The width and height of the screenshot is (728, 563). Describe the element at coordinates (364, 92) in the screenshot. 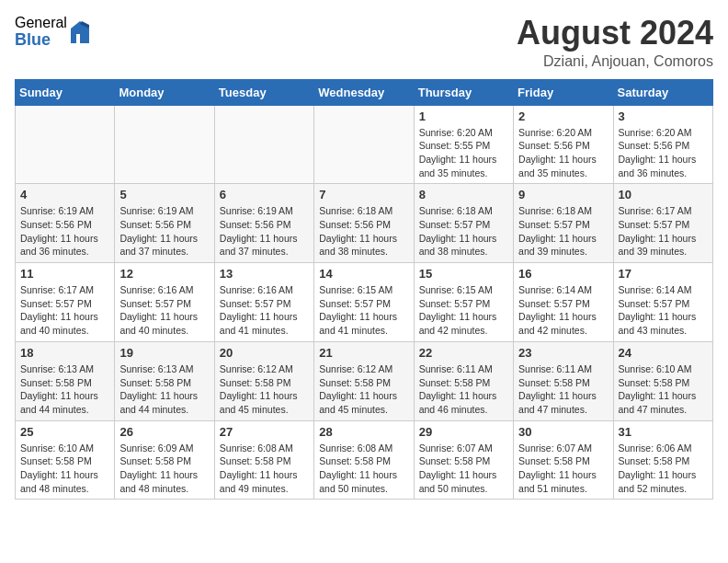

I see `col-wednesday: Wednesday` at that location.